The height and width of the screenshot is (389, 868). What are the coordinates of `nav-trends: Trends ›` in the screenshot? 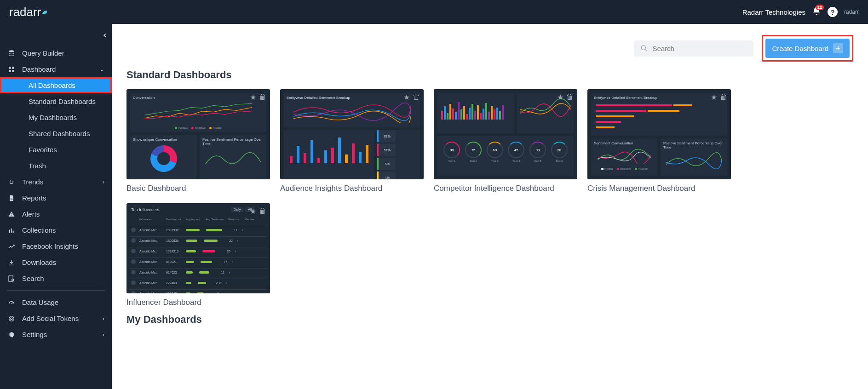 It's located at (56, 182).